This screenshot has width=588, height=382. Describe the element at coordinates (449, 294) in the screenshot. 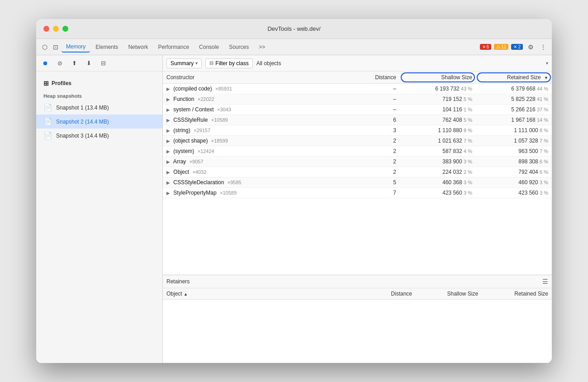

I see `col-header-ret-shallow: Shallow Size` at that location.